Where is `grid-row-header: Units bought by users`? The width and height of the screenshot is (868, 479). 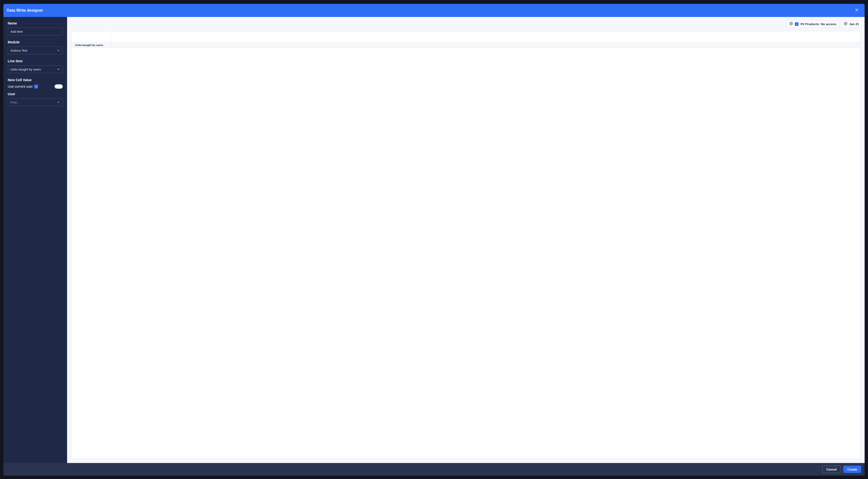
grid-row-header: Units bought by users is located at coordinates (92, 45).